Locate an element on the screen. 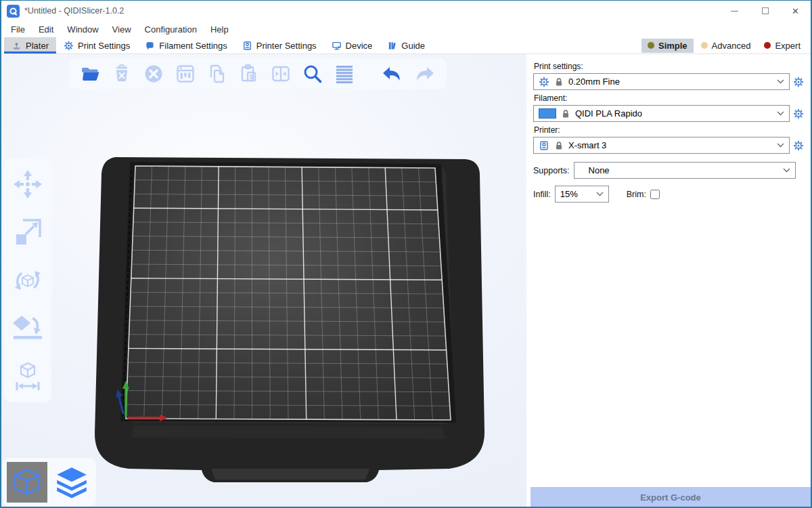  mode-simple: Simple is located at coordinates (667, 46).